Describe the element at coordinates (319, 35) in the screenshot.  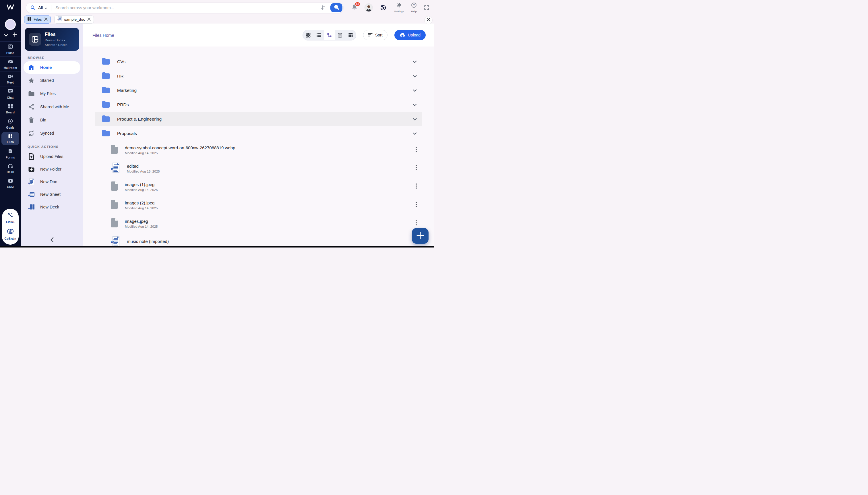
I see `view-list-button` at that location.